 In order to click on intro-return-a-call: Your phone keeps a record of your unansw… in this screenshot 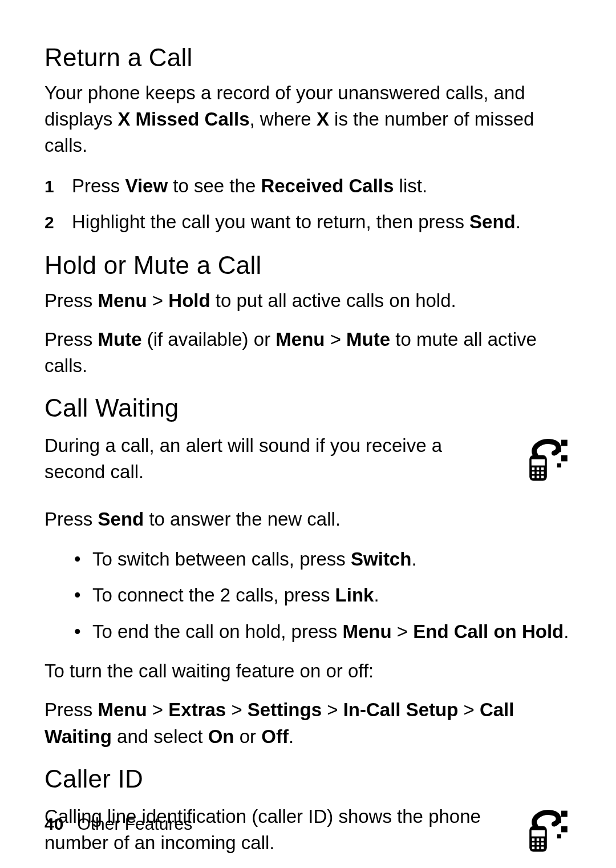, I will do `click(308, 120)`.